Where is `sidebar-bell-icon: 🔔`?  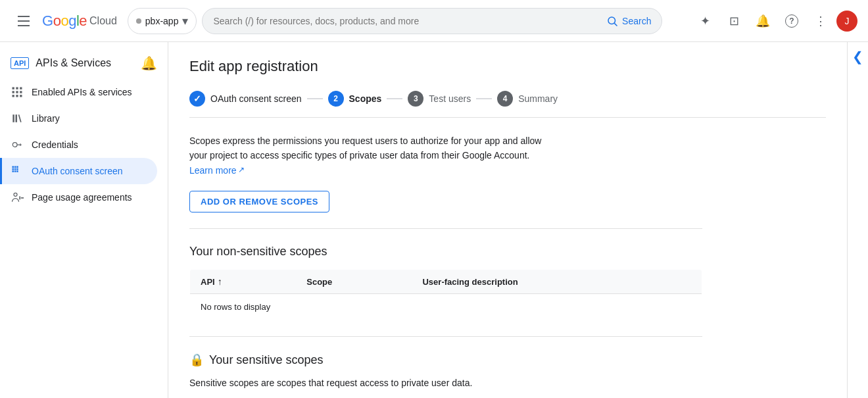 sidebar-bell-icon: 🔔 is located at coordinates (149, 63).